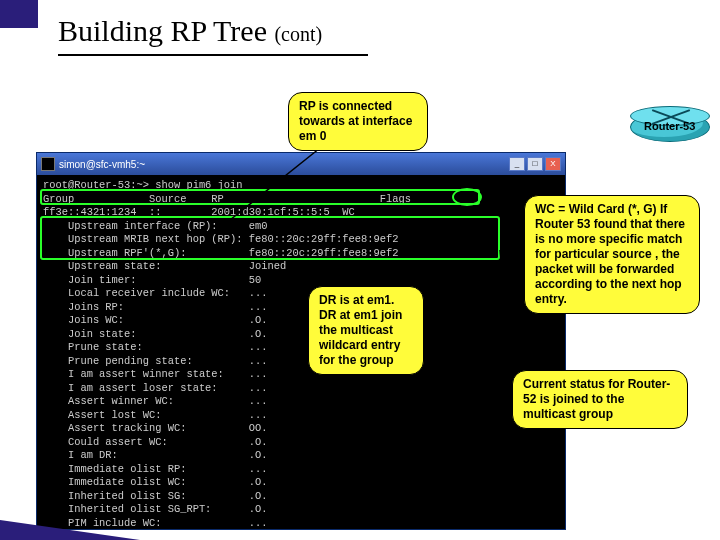 The height and width of the screenshot is (540, 720). I want to click on term-line: I am assert winner state: ..., so click(155, 374).